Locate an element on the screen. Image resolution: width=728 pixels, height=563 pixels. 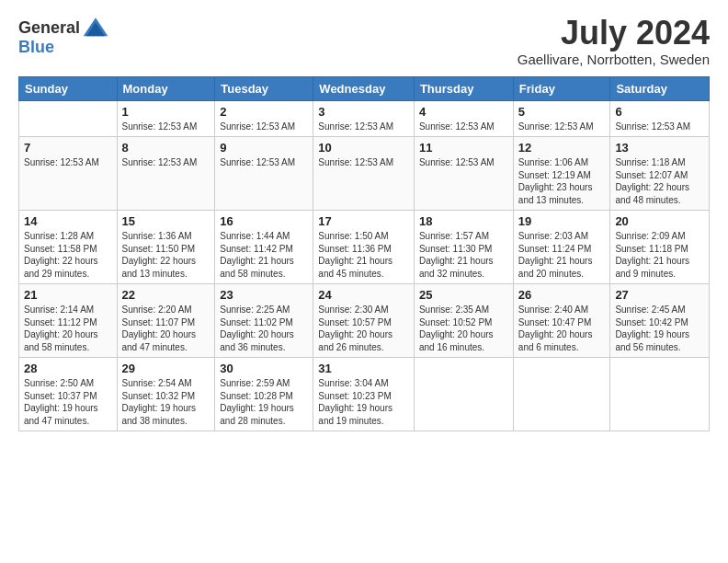
calendar-cell: 2Sunrise: 12:53 AM is located at coordinates (265, 119).